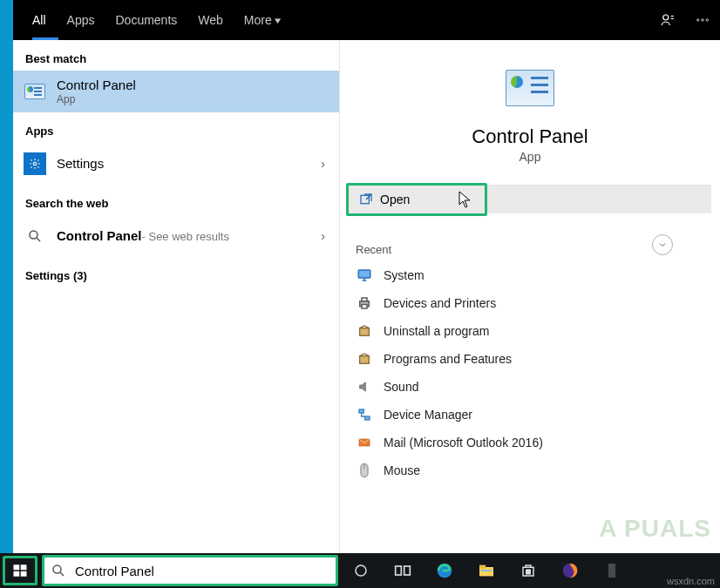 Image resolution: width=720 pixels, height=588 pixels. Describe the element at coordinates (570, 571) in the screenshot. I see `firefox-icon` at that location.